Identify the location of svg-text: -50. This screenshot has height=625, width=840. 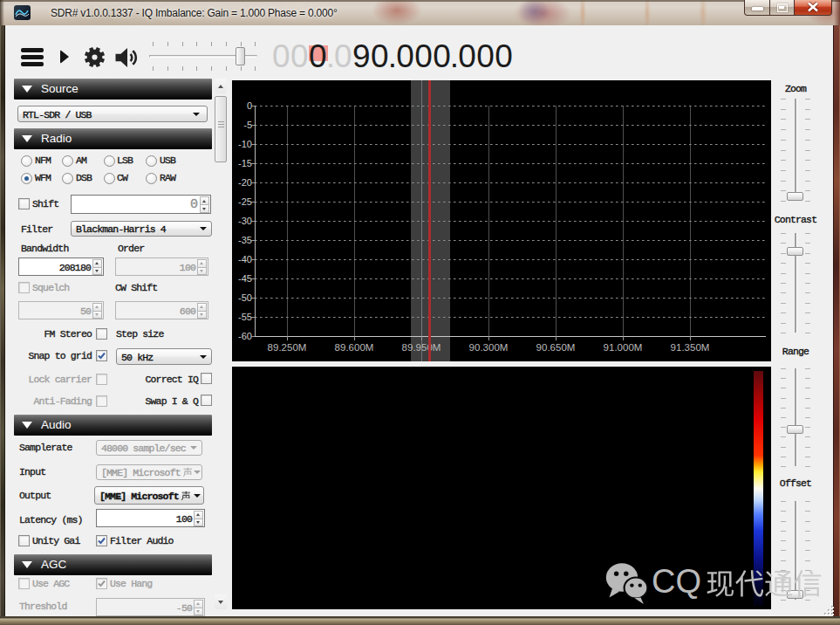
(245, 298).